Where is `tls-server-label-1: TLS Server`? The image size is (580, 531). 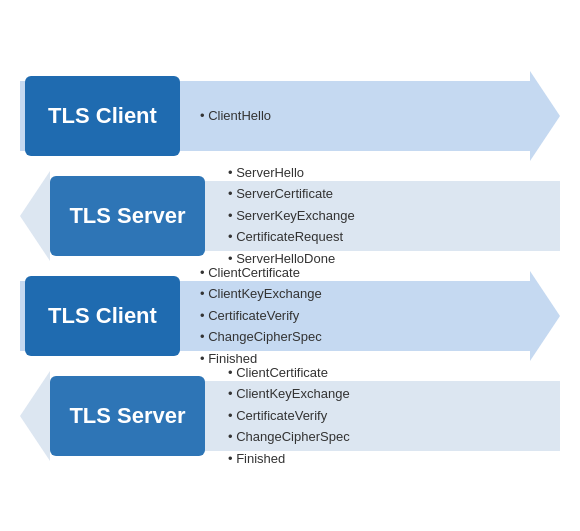
tls-server-label-1: TLS Server is located at coordinates (128, 216).